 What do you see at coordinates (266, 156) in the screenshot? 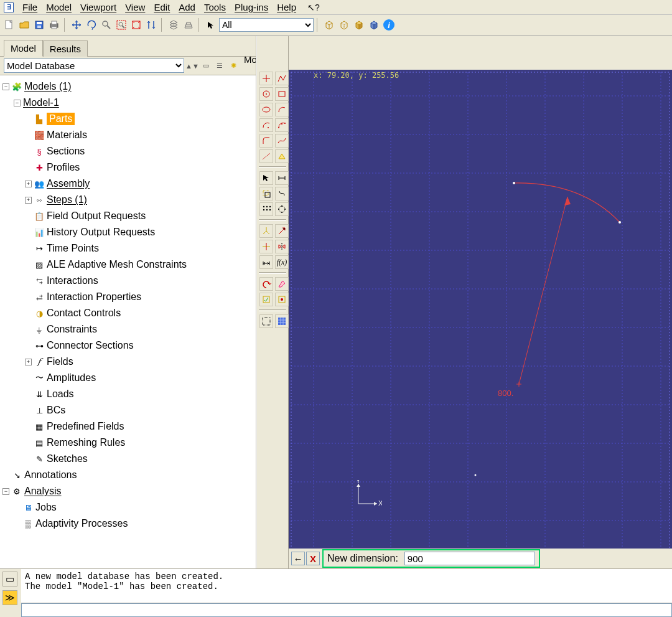
I see `tool-construction-line` at bounding box center [266, 156].